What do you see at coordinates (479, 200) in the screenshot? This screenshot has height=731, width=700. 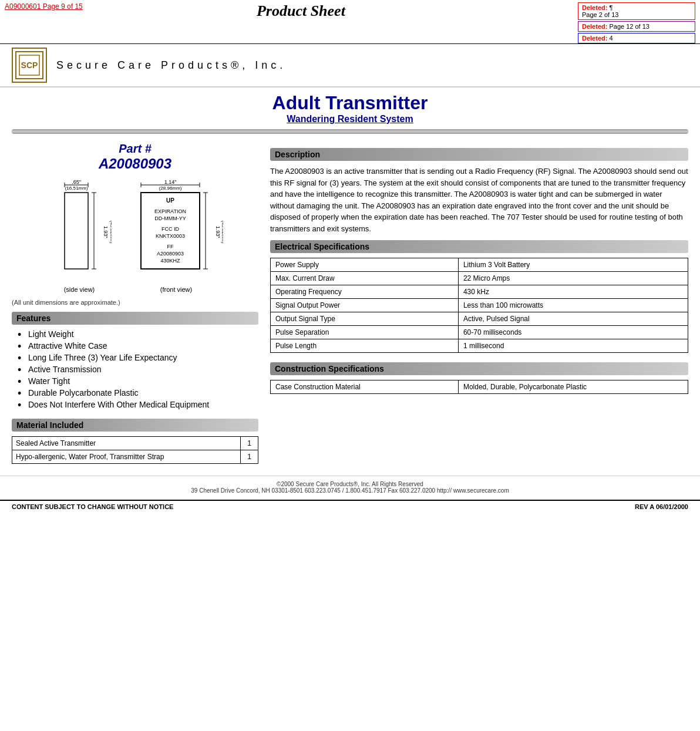 I see `description-text: The A20080903 is an active transmitter t…` at bounding box center [479, 200].